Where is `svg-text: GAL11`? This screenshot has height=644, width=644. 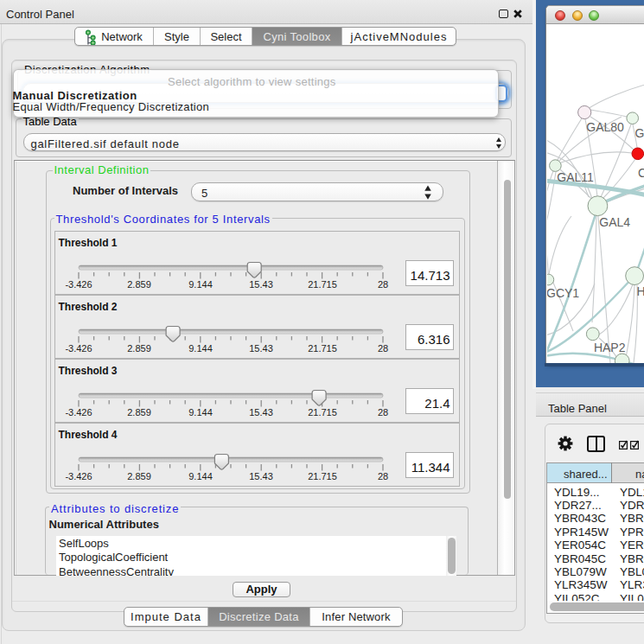 svg-text: GAL11 is located at coordinates (576, 177).